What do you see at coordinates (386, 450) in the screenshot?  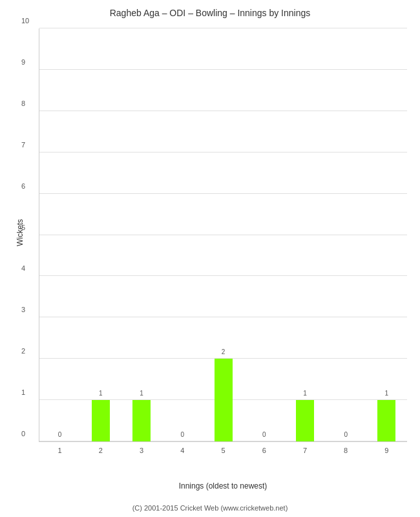 I see `x-tick-label: 9` at bounding box center [386, 450].